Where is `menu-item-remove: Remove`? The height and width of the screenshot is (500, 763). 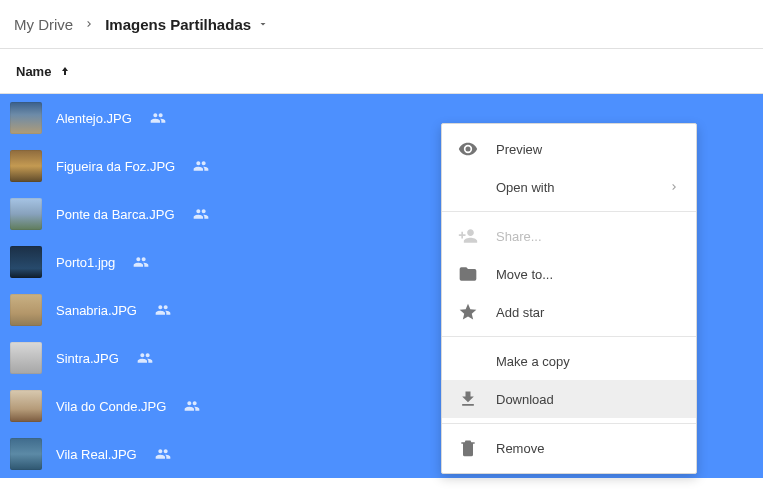
menu-item-remove: Remove is located at coordinates (569, 448).